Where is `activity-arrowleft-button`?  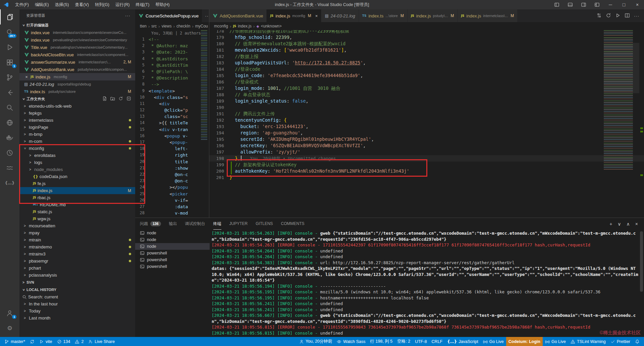
activity-arrowleft-button is located at coordinates (10, 93).